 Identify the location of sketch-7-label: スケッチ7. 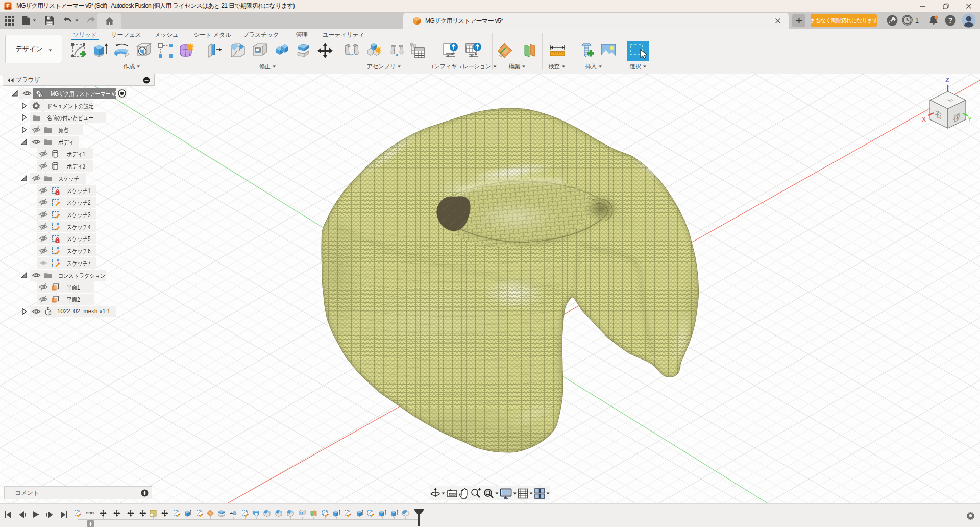
(79, 264).